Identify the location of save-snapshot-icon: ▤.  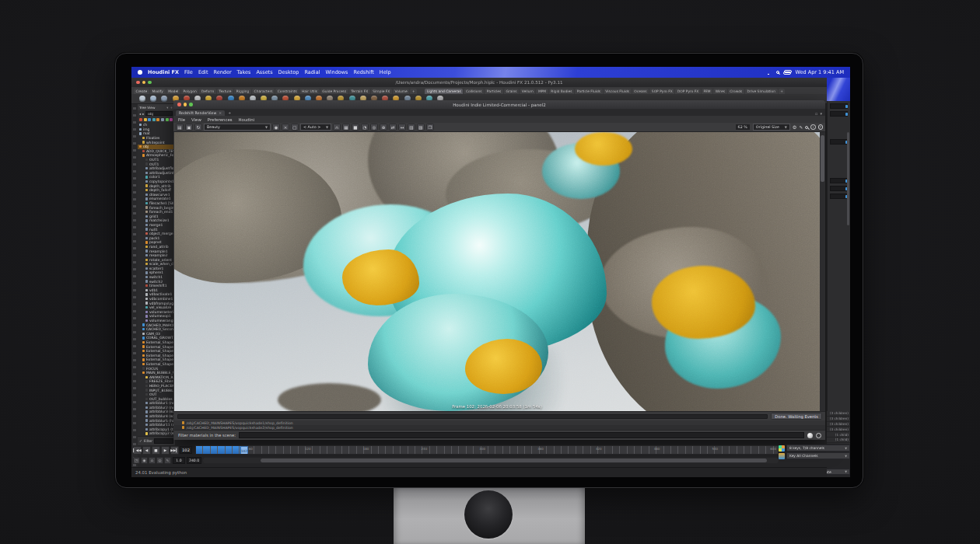
(180, 127).